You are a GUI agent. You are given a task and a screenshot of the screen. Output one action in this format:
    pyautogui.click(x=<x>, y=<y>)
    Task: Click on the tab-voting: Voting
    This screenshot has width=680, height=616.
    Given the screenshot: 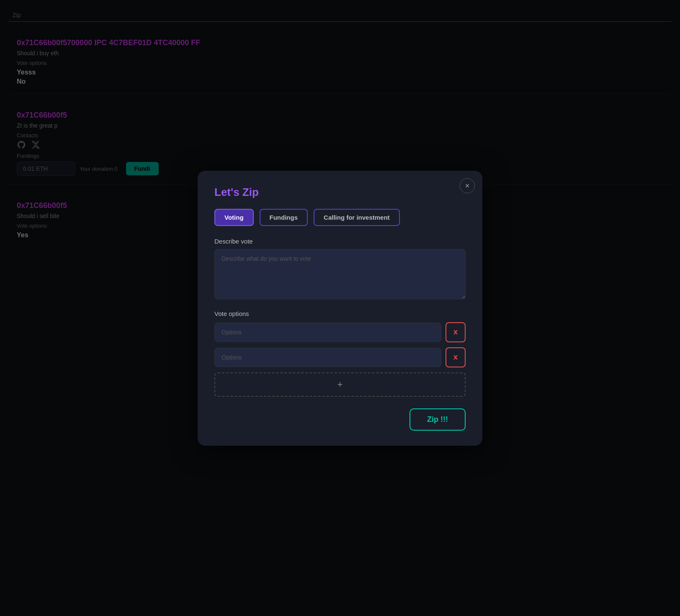 What is the action you would take?
    pyautogui.click(x=234, y=218)
    